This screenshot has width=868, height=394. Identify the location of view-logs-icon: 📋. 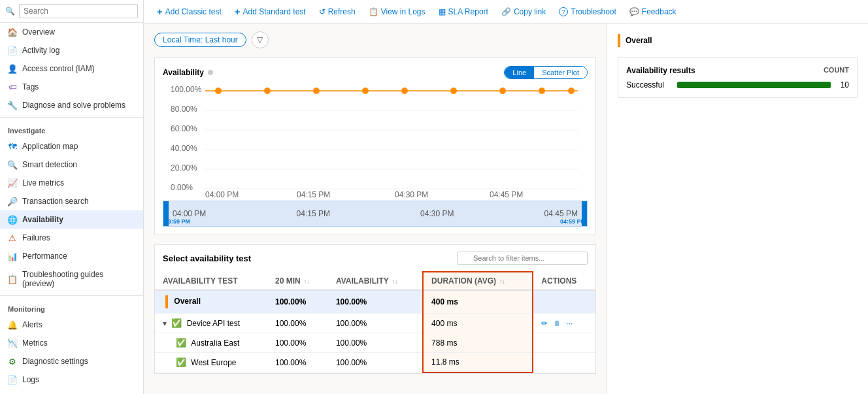
(374, 12).